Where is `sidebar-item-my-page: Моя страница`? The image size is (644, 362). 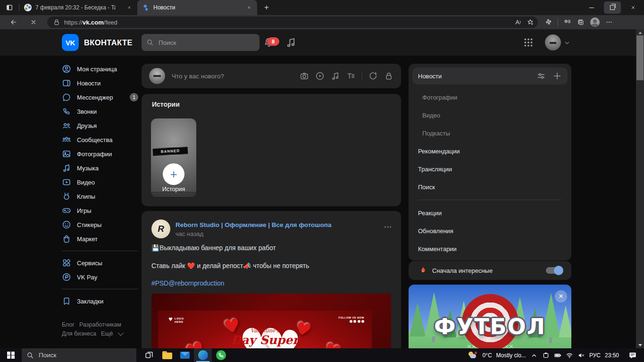
sidebar-item-my-page: Моя страница is located at coordinates (100, 69).